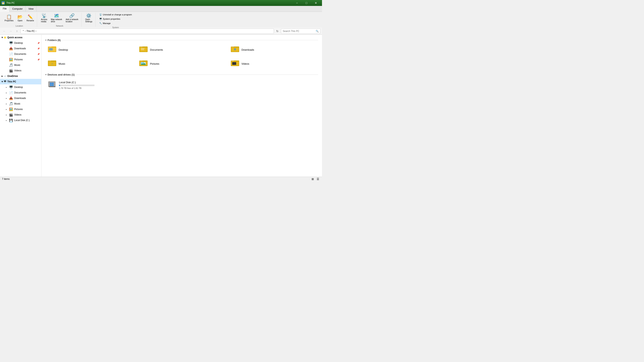  What do you see at coordinates (4, 31) in the screenshot?
I see `back-button: ←` at bounding box center [4, 31].